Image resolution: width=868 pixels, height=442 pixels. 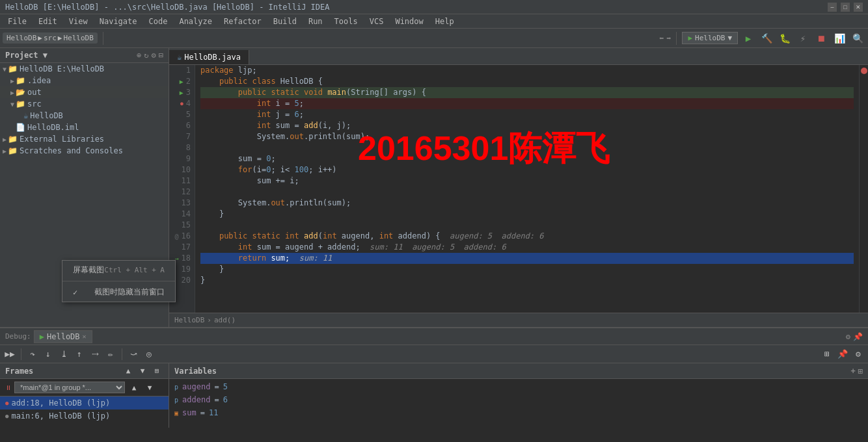 What do you see at coordinates (142, 371) in the screenshot?
I see `frame-down: ▼` at bounding box center [142, 371].